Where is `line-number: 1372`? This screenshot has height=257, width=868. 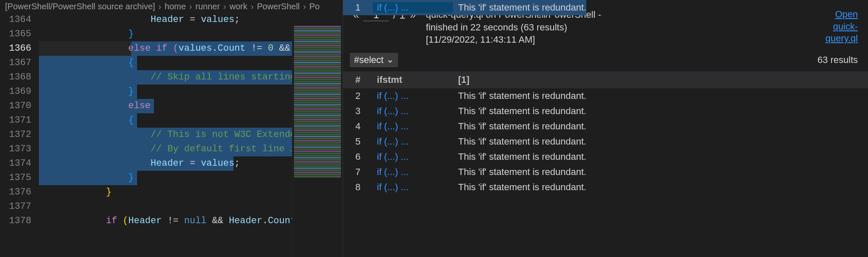
line-number: 1372 is located at coordinates (16, 135).